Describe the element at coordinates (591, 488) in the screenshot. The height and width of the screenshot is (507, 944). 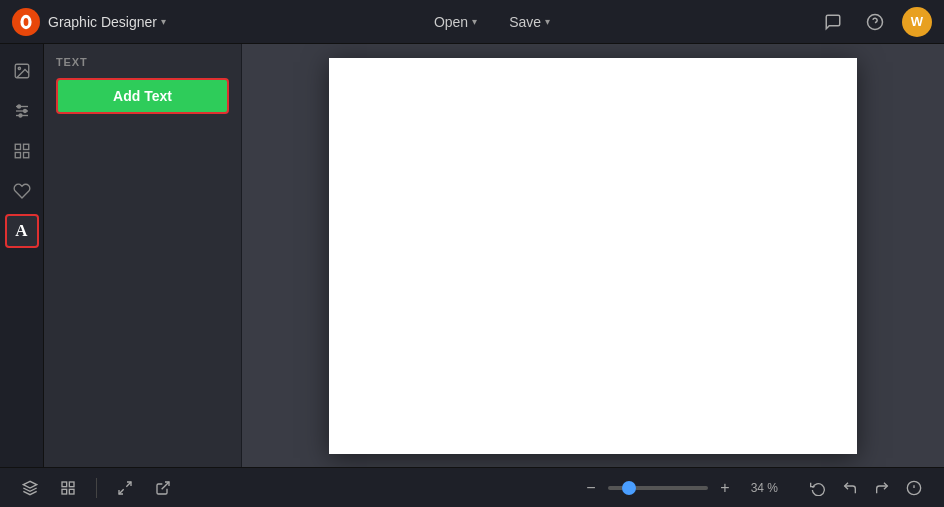
I see `zoom-out-button: −` at that location.